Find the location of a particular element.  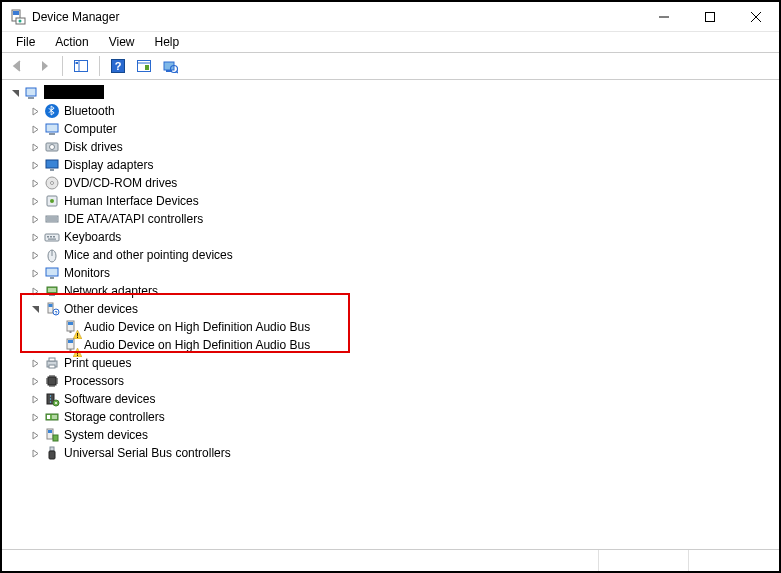

computer-root-icon is located at coordinates (32, 93).